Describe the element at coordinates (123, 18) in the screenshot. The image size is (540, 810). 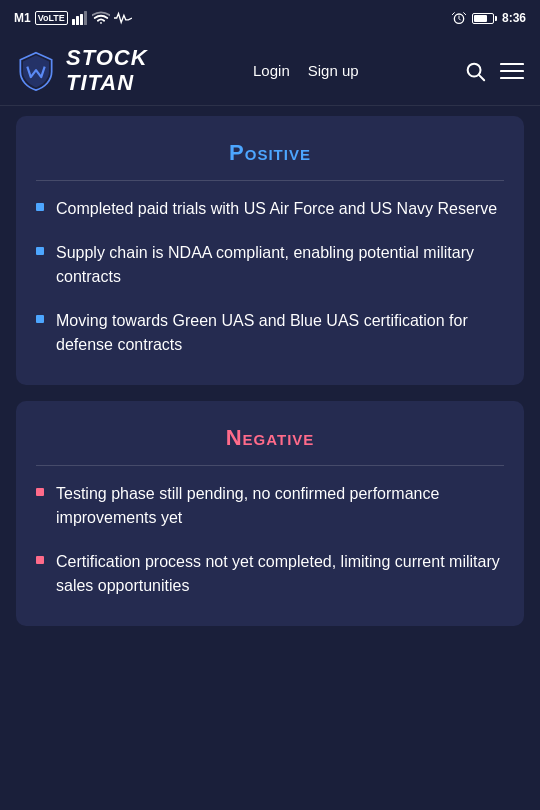
I see `activity-icon` at that location.